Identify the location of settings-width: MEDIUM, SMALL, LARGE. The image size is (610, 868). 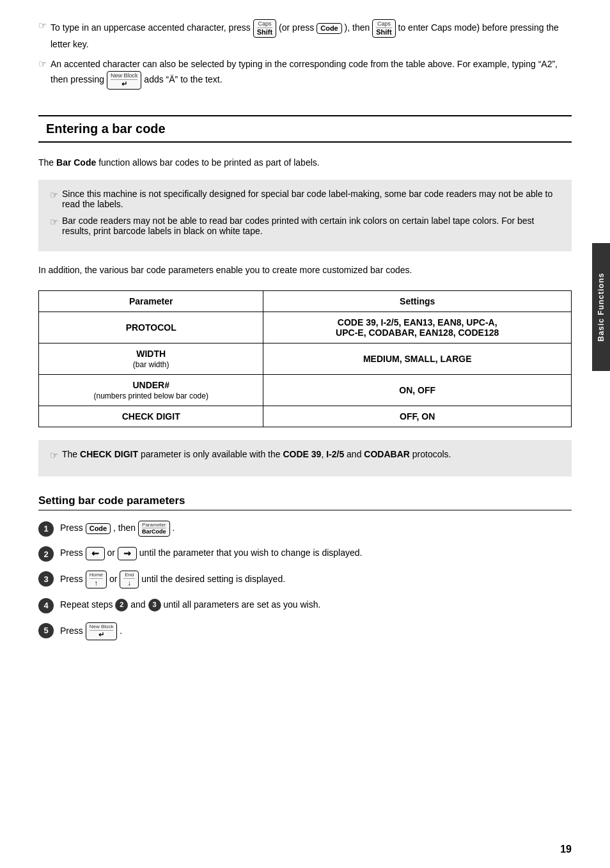
(418, 358).